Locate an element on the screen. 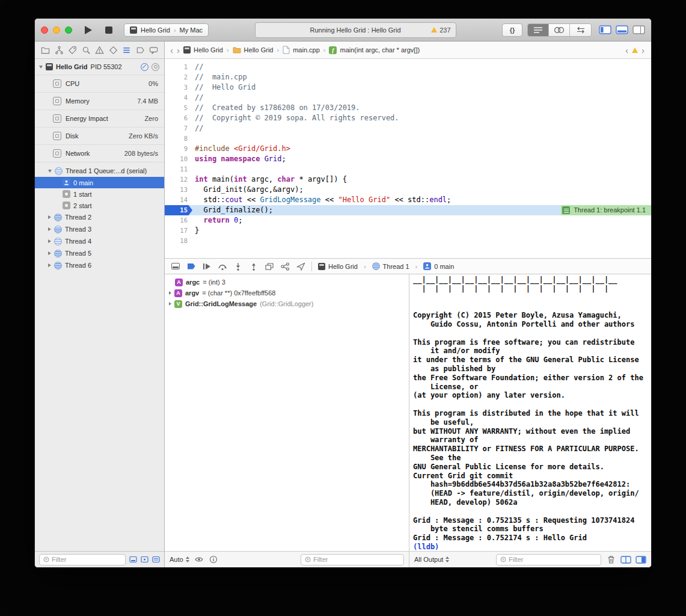  source-control-navigator-tab is located at coordinates (59, 51).